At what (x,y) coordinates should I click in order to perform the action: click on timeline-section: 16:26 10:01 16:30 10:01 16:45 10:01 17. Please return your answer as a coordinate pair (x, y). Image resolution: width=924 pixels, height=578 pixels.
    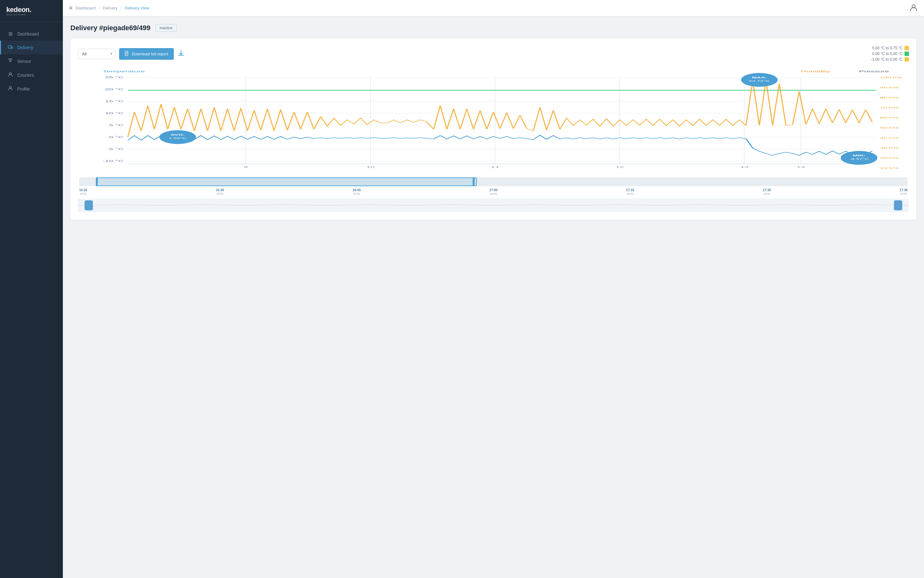
    Looking at the image, I should click on (494, 194).